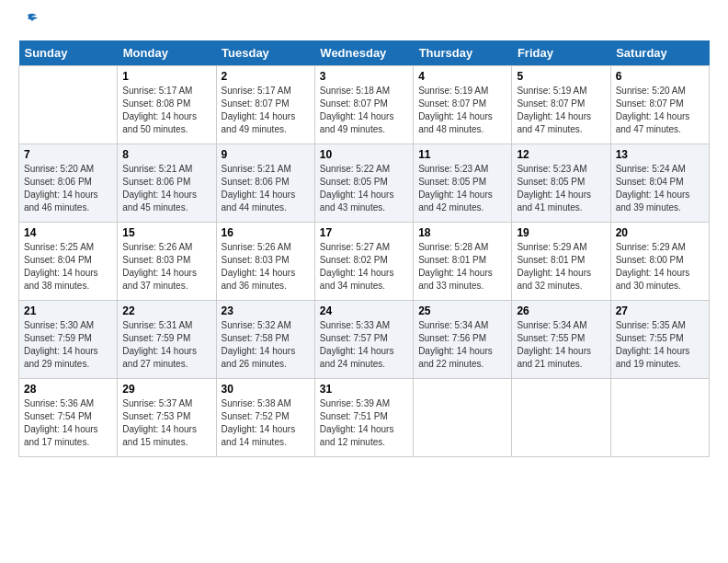  Describe the element at coordinates (166, 423) in the screenshot. I see `day-info: Sunrise: 5:37 AMSunset: 7:53 PMDaylight:…` at that location.